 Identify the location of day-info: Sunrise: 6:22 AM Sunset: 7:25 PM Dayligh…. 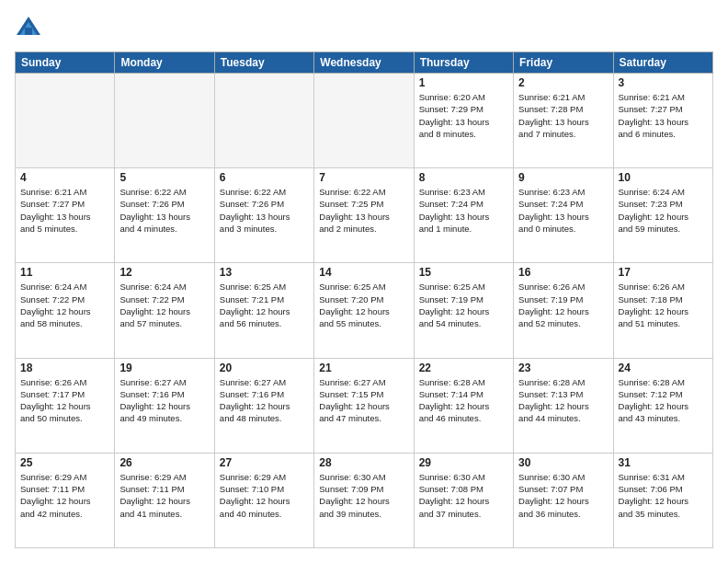
(364, 210).